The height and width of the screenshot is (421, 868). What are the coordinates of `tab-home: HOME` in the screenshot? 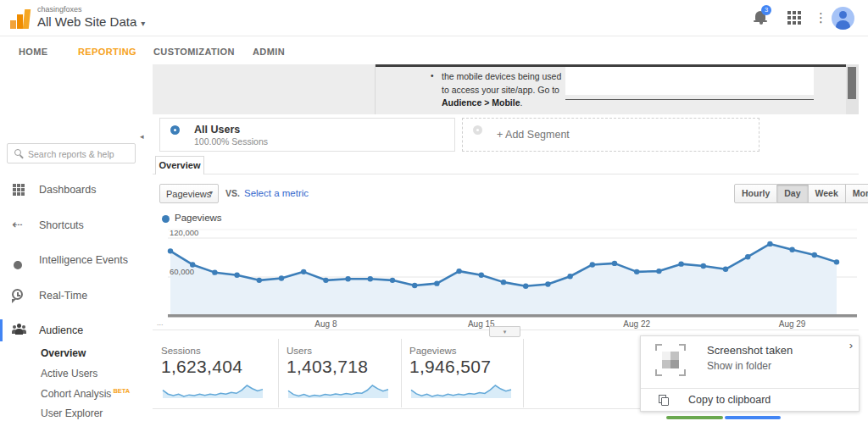 It's located at (34, 52).